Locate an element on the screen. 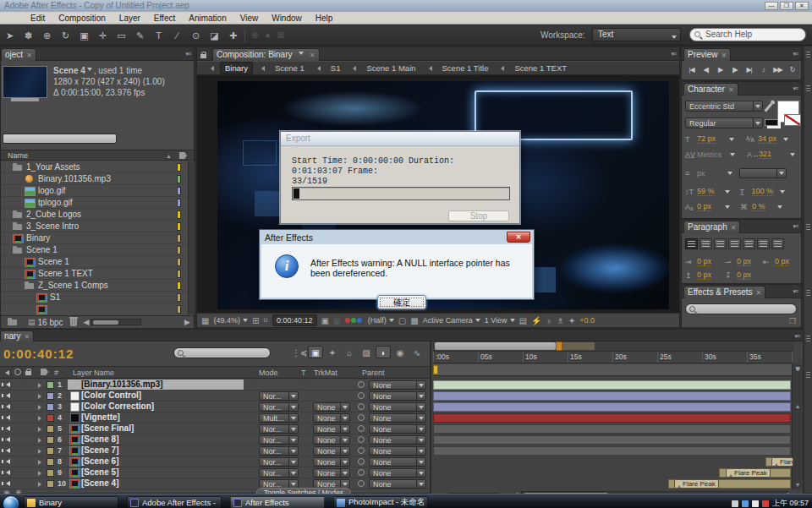  justify-last-left-button is located at coordinates (734, 243).